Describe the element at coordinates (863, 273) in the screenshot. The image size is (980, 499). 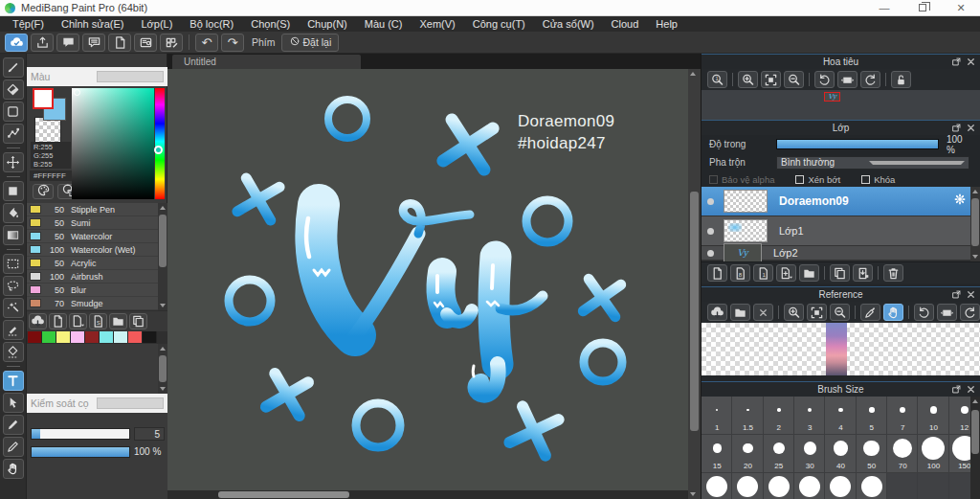
I see `merge-icon` at that location.